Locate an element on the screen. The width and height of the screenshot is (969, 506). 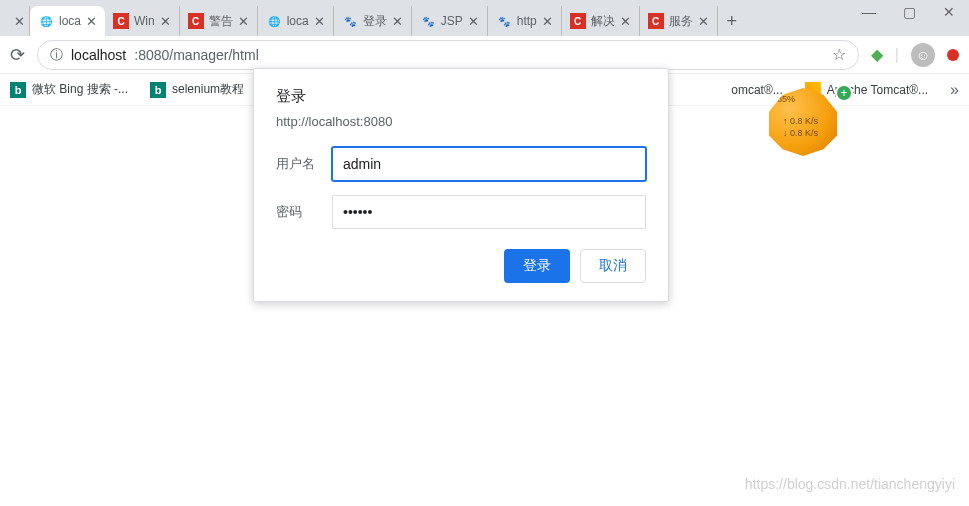
tab-2: C Win ✕ is located at coordinates (142, 21).